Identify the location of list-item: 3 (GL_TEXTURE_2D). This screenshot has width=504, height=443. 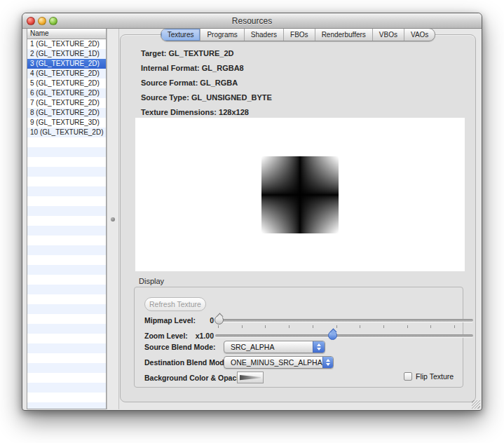
(67, 64).